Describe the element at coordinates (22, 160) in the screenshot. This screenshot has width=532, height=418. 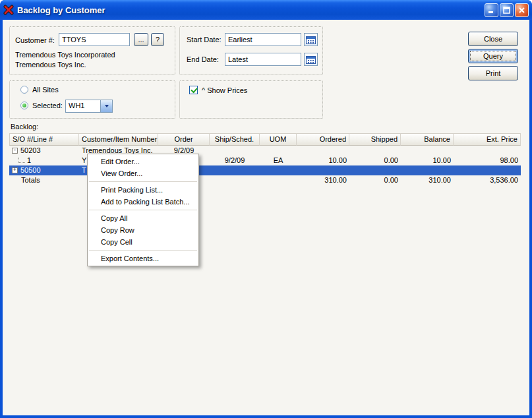
I see `tree-branch-icon` at that location.